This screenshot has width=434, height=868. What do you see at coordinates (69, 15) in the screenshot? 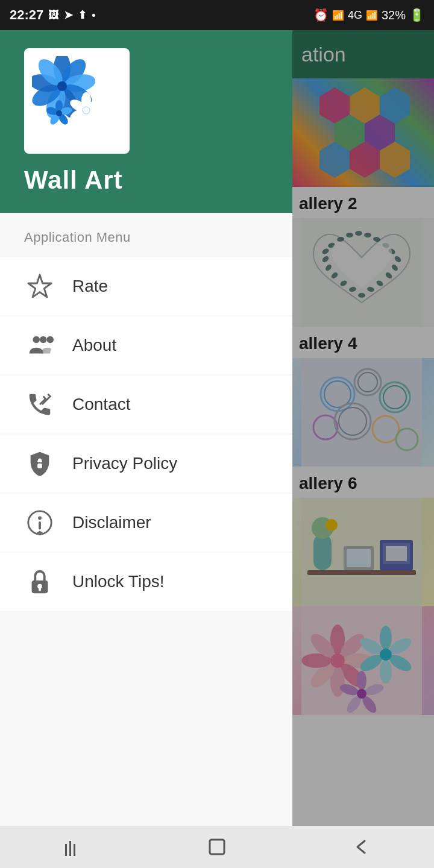
I see `location-icon: ➤` at bounding box center [69, 15].